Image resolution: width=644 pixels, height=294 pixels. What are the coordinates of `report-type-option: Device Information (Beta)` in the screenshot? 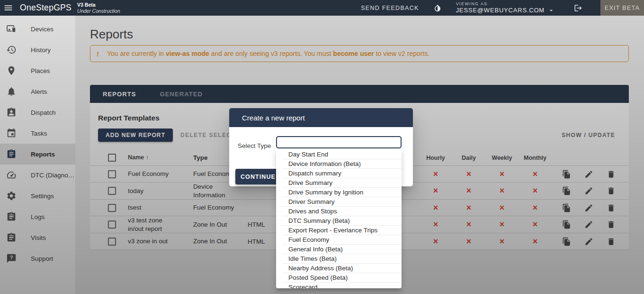 It's located at (339, 164).